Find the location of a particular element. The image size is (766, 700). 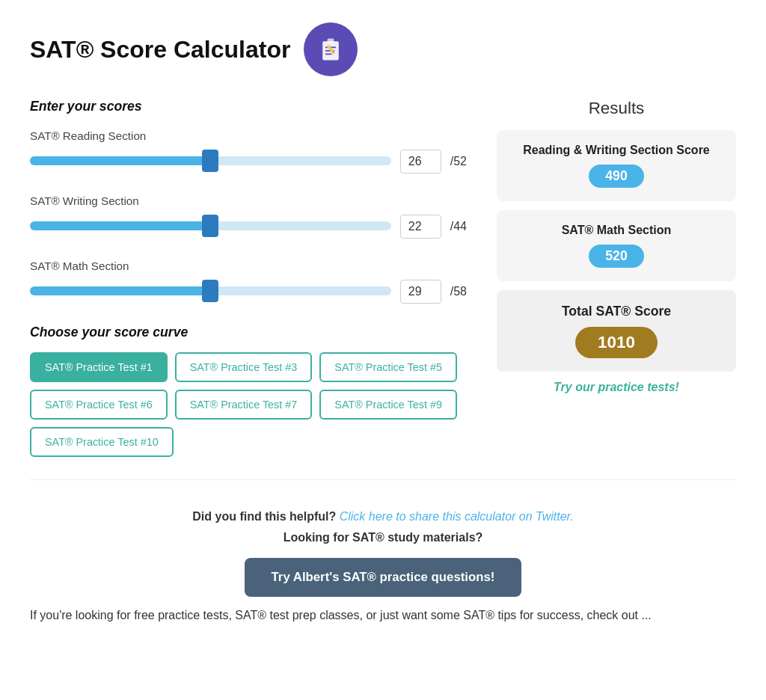

study-materials-text: Looking for SAT® study materials? is located at coordinates (383, 538).